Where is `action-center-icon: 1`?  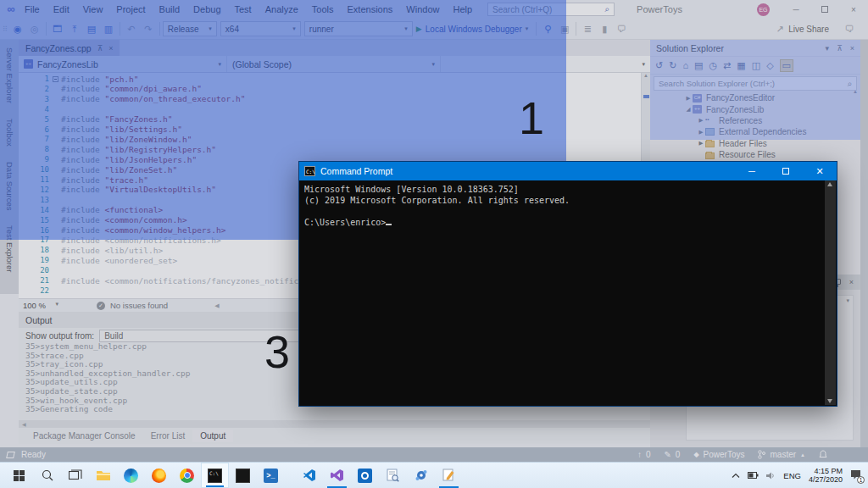
action-center-icon: 1 is located at coordinates (856, 475).